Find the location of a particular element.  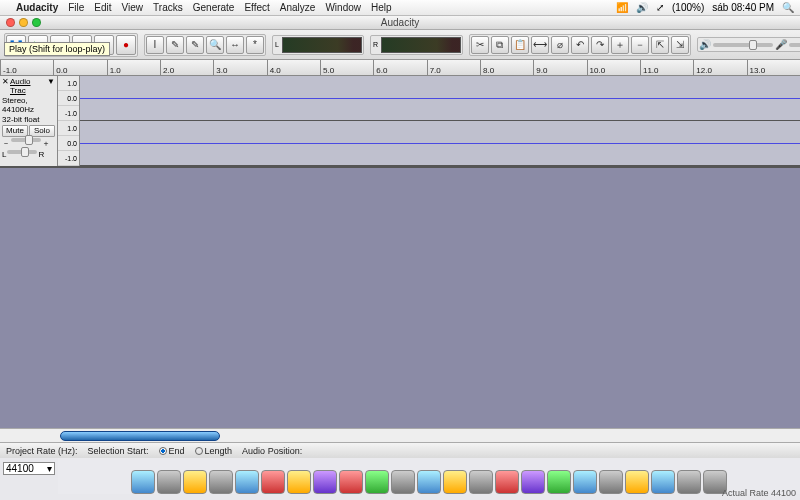

menu-tracks: Tracks is located at coordinates (168, 8).